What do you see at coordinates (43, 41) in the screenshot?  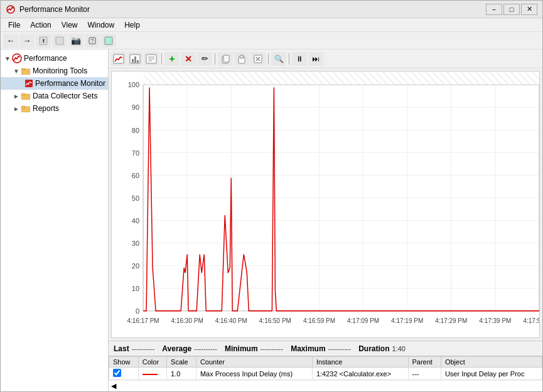 I see `up-button: ⬆` at bounding box center [43, 41].